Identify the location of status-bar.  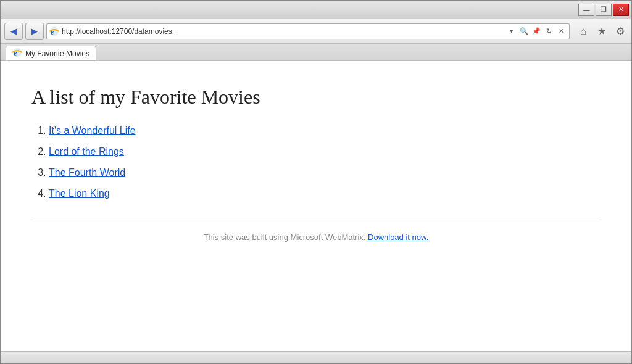
(316, 357).